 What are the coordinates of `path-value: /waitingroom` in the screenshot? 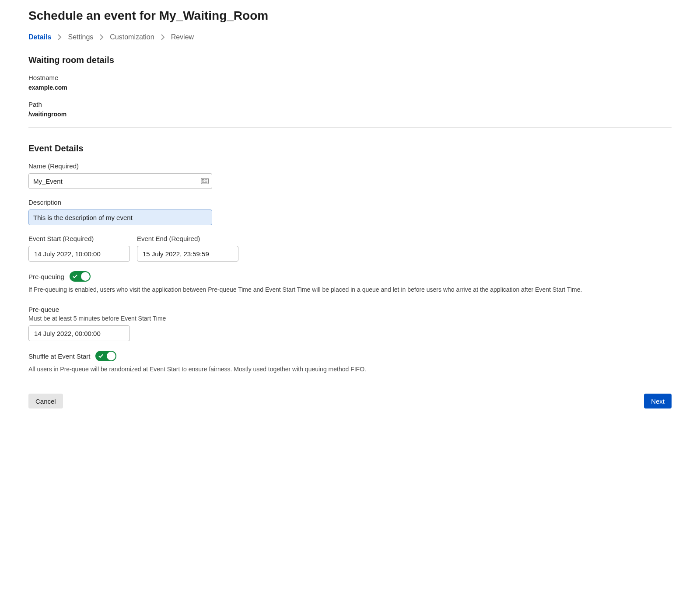 It's located at (350, 114).